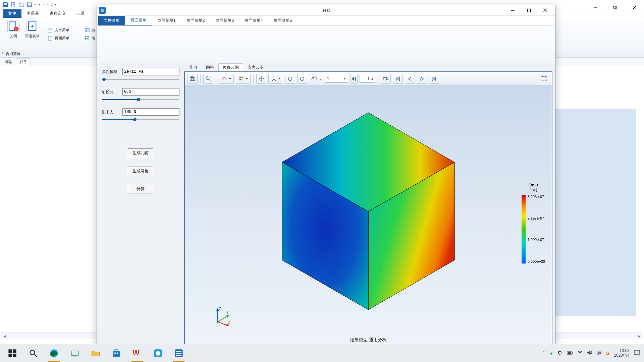 Image resolution: width=644 pixels, height=362 pixels. Describe the element at coordinates (608, 353) in the screenshot. I see `tray-sogou-icon: S` at that location.